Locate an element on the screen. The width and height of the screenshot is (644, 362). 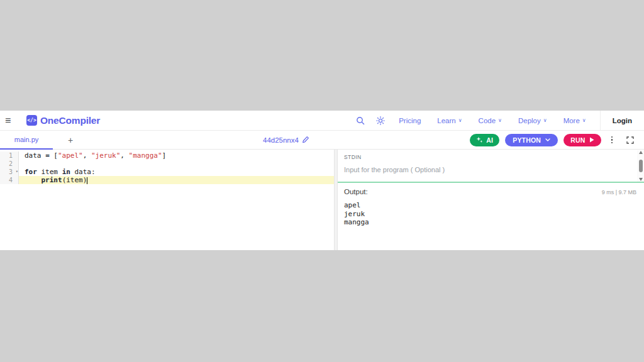
line-number: 3▾ is located at coordinates (9, 172).